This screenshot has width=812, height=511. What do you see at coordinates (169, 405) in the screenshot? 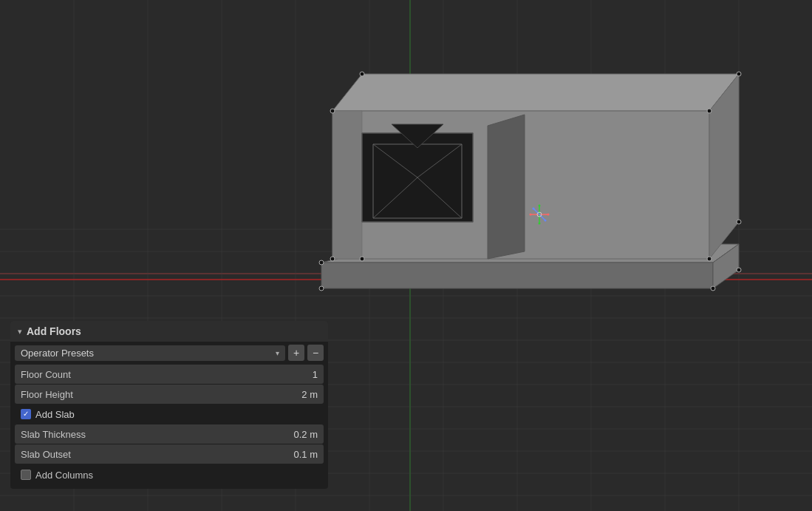
I see `panel: ▾ Add Floors Operator Presets ▾ + − Floo…` at bounding box center [169, 405].